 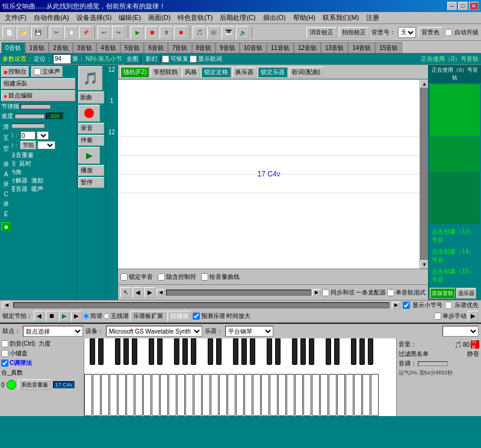 I want to click on bofang-btn: 播放, so click(x=92, y=170).